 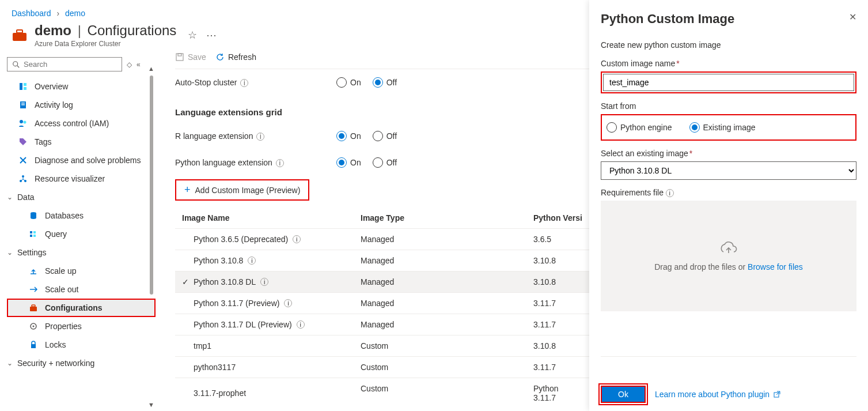 I want to click on locks-icon, so click(x=33, y=345).